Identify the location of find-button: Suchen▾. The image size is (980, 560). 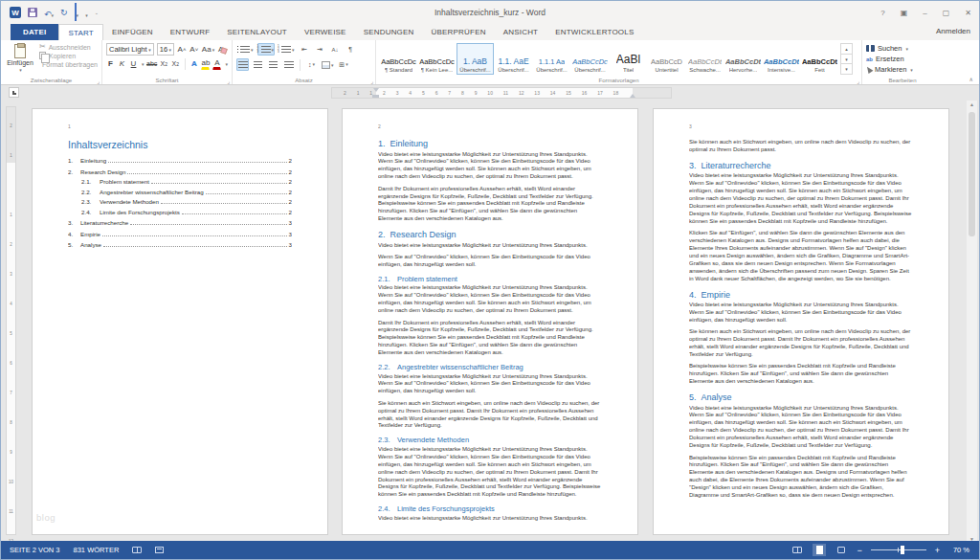
(902, 48).